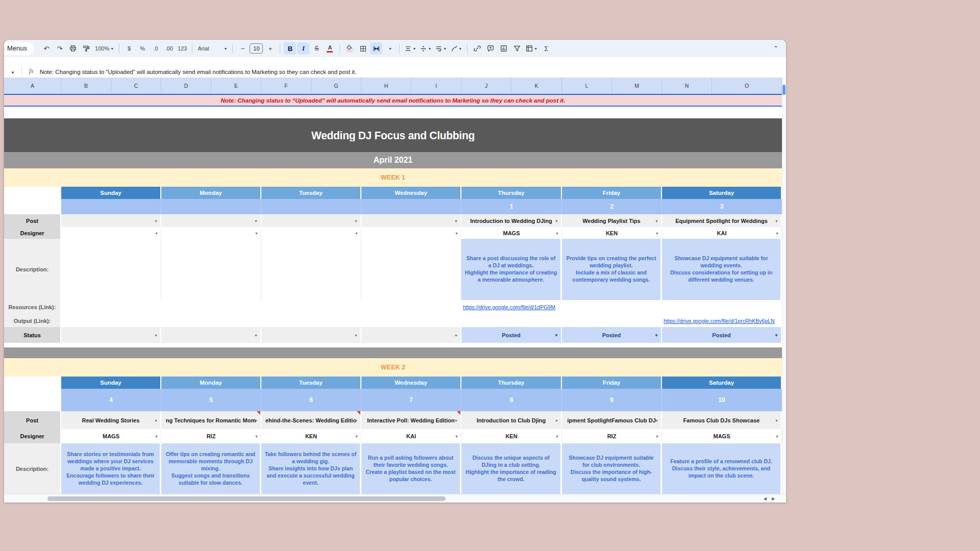 The image size is (980, 551). I want to click on description-cell: Feature a profile of a renowned club DJ.…, so click(722, 469).